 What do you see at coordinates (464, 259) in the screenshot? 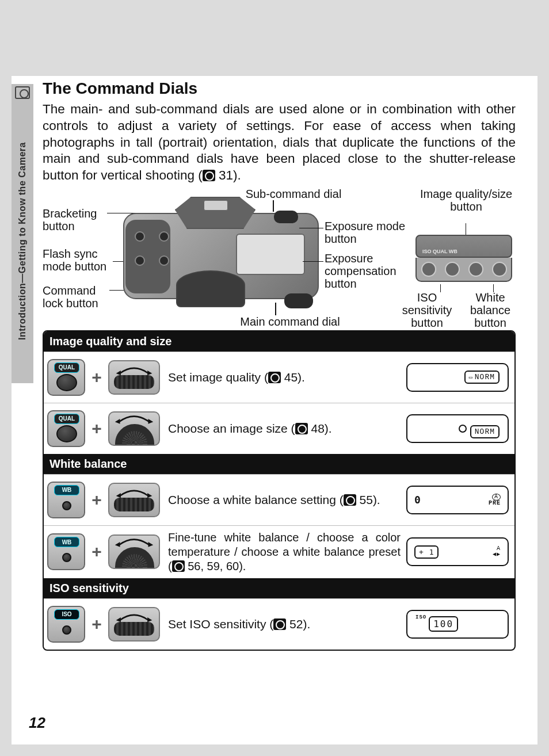
I see `rear-button-panel: ISO QUAL WB` at bounding box center [464, 259].